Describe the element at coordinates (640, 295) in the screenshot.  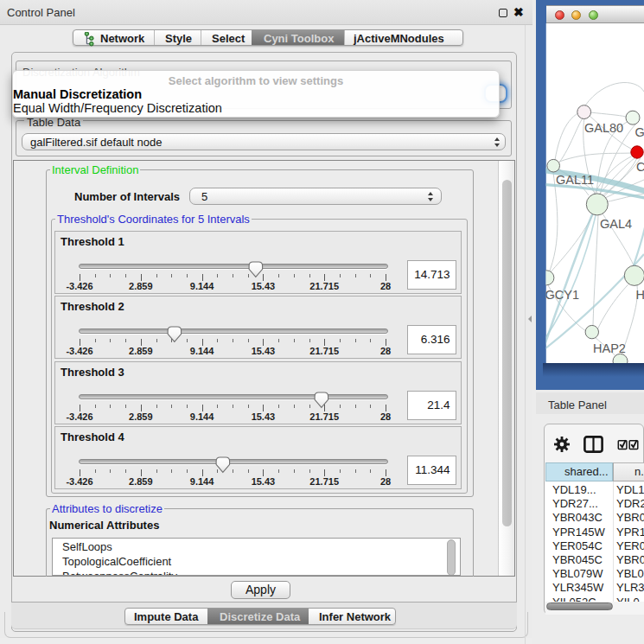
I see `svg-text: H` at that location.